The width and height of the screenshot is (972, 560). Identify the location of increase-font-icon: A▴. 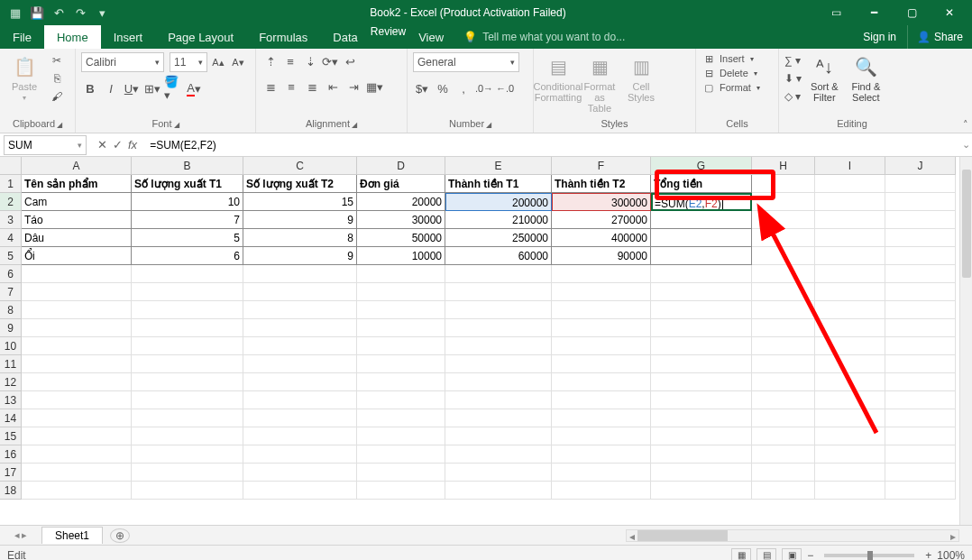
(218, 62).